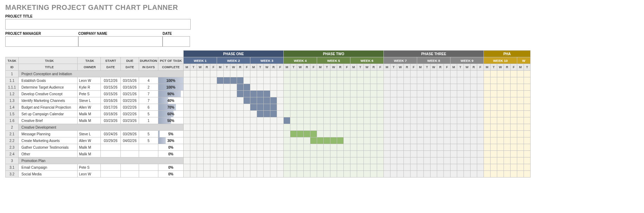 This screenshot has width=644, height=213. What do you see at coordinates (12, 148) in the screenshot?
I see `cell-id: 2.3` at bounding box center [12, 148].